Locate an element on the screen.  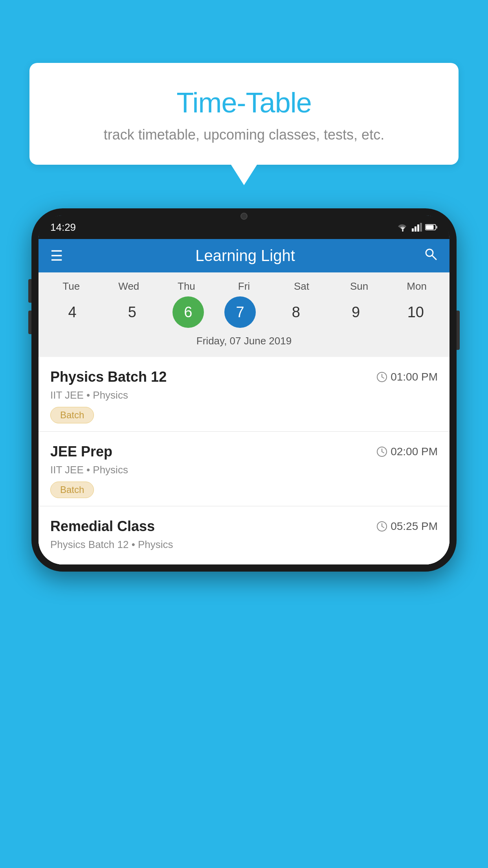
schedule-item-3-header: Remedial Class 05:25 PM is located at coordinates (244, 526).